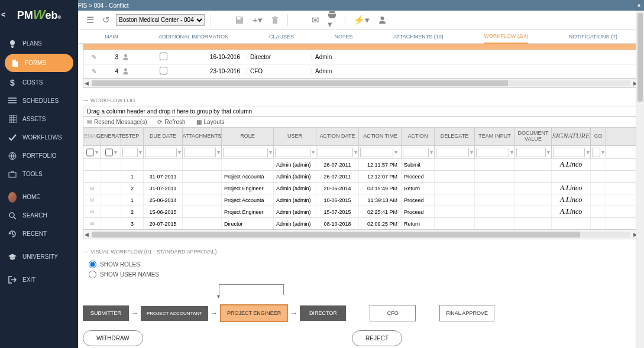 The height and width of the screenshot is (348, 644). What do you see at coordinates (39, 234) in the screenshot?
I see `sidebar-item-recent: RECENT` at bounding box center [39, 234].